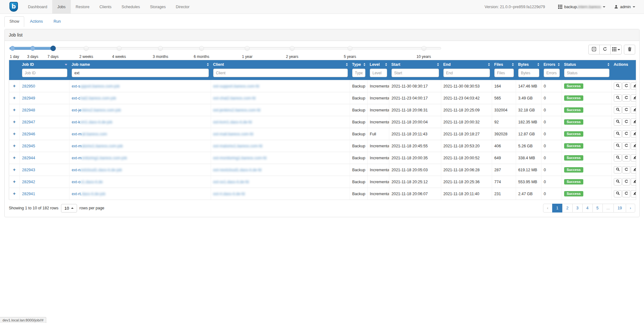  What do you see at coordinates (29, 122) in the screenshot?
I see `job-id-link: 282947` at bounding box center [29, 122].